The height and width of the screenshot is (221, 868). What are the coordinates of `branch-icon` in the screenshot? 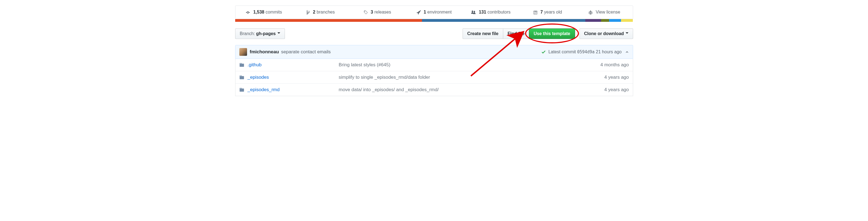 It's located at (308, 12).